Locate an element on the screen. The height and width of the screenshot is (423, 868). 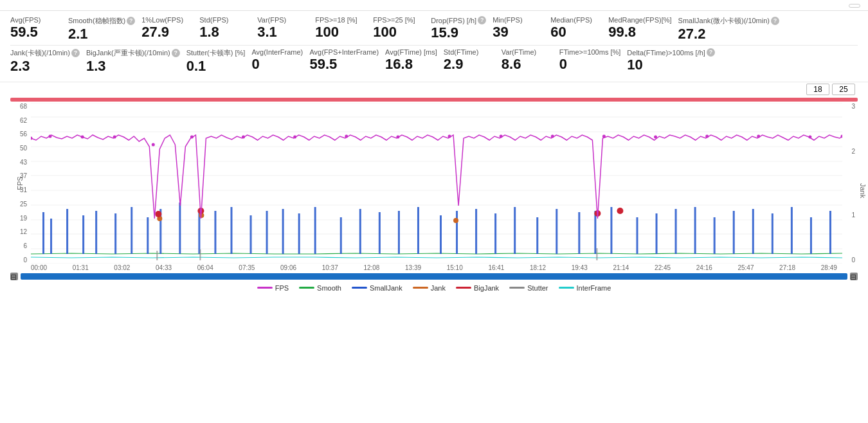
metric-value: 2.9 is located at coordinates (454, 64).